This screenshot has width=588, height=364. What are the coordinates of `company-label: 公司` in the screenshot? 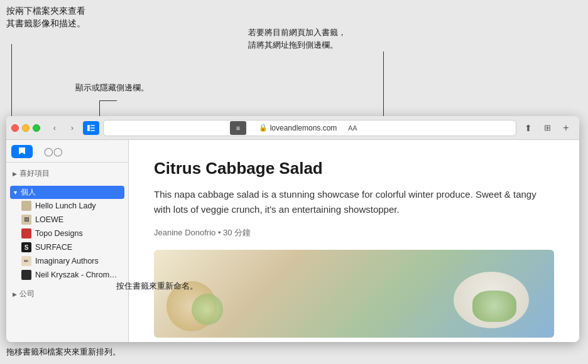 It's located at (27, 294).